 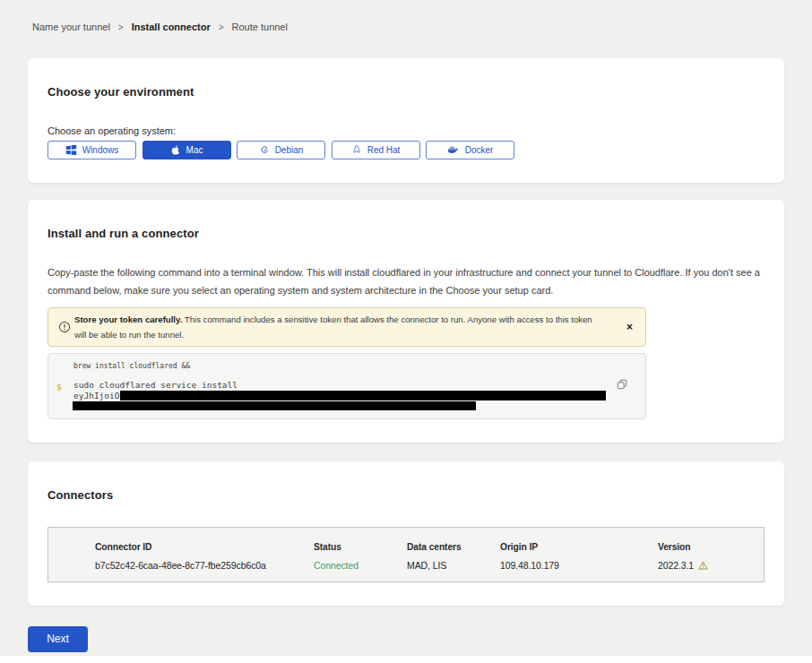 What do you see at coordinates (384, 151) in the screenshot?
I see `os-button-label: Red Hat` at bounding box center [384, 151].